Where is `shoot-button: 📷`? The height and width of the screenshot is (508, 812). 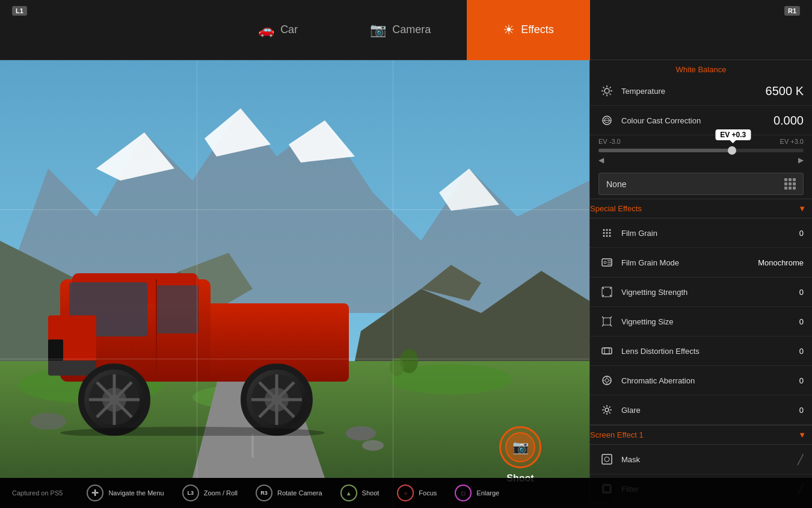 shoot-button: 📷 is located at coordinates (520, 447).